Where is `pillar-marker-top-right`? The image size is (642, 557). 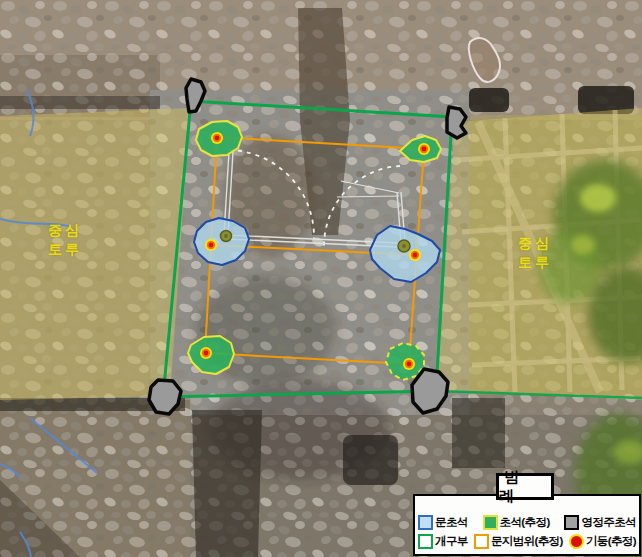 pillar-marker-top-right is located at coordinates (424, 149).